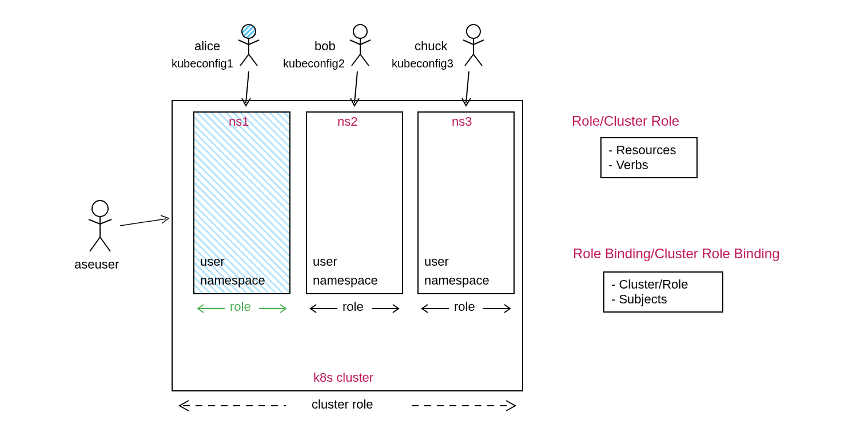 The width and height of the screenshot is (868, 448). Describe the element at coordinates (345, 281) in the screenshot. I see `ns2-namespace-label: namespace` at that location.